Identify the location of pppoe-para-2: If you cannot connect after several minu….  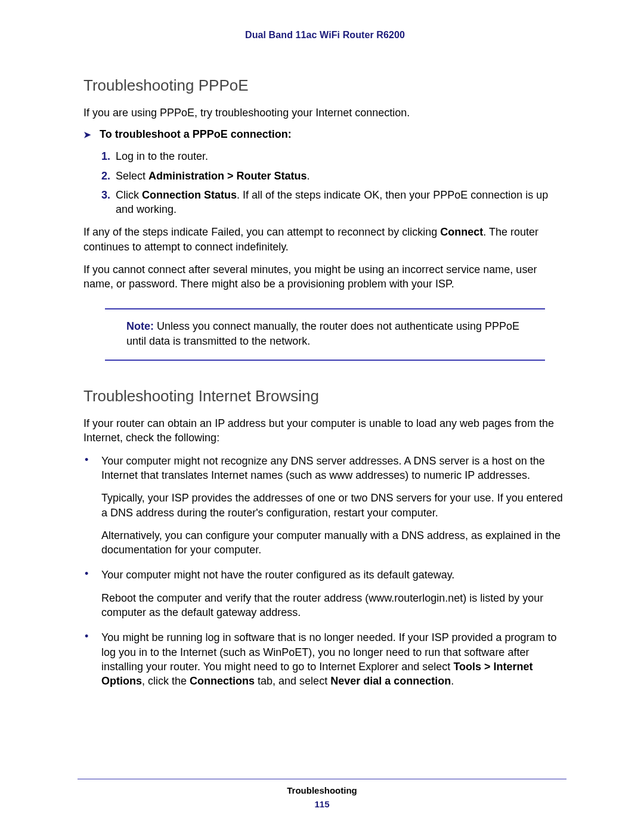
(325, 277).